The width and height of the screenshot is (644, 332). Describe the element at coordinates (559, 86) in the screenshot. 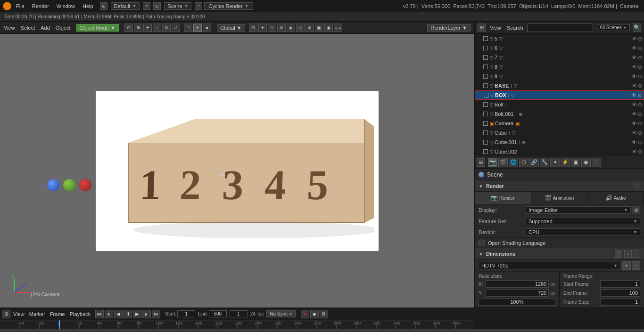

I see `outliner-item-base: ▽ BASE | ▽ 👁 ⊙` at that location.